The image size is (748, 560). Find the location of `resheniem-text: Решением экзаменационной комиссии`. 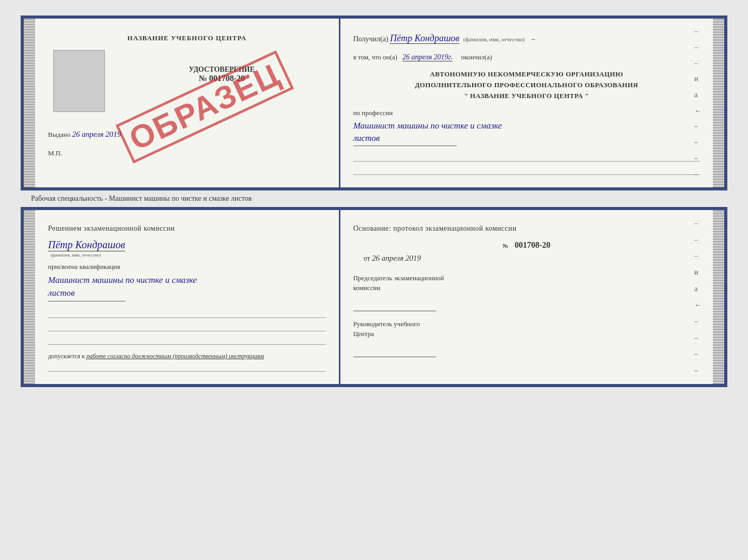

resheniem-text: Решением экзаменационной комиссии is located at coordinates (187, 229).